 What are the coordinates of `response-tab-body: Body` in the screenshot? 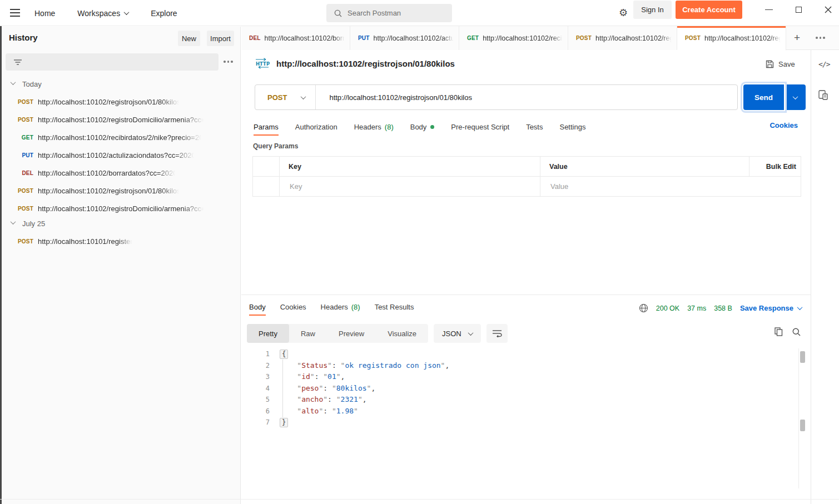 It's located at (257, 307).